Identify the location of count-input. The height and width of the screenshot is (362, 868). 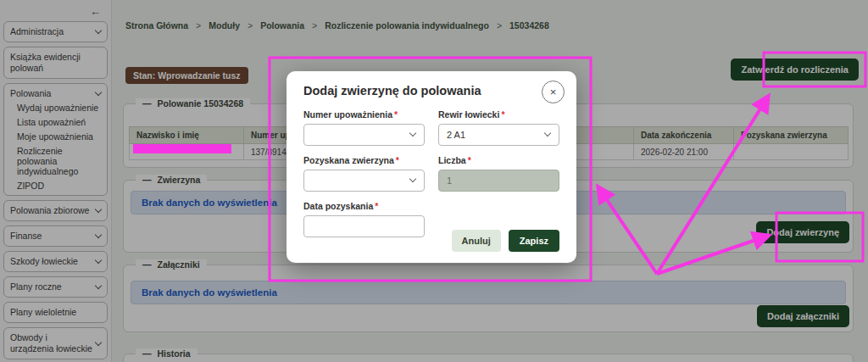
(498, 181).